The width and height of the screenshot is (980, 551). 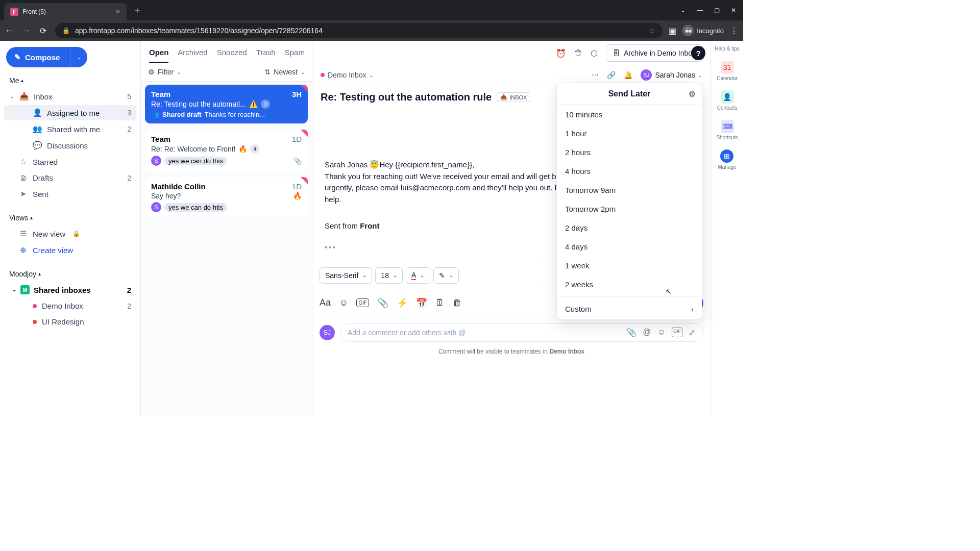 I want to click on rail-manage: ⊞Manage, so click(x=727, y=160).